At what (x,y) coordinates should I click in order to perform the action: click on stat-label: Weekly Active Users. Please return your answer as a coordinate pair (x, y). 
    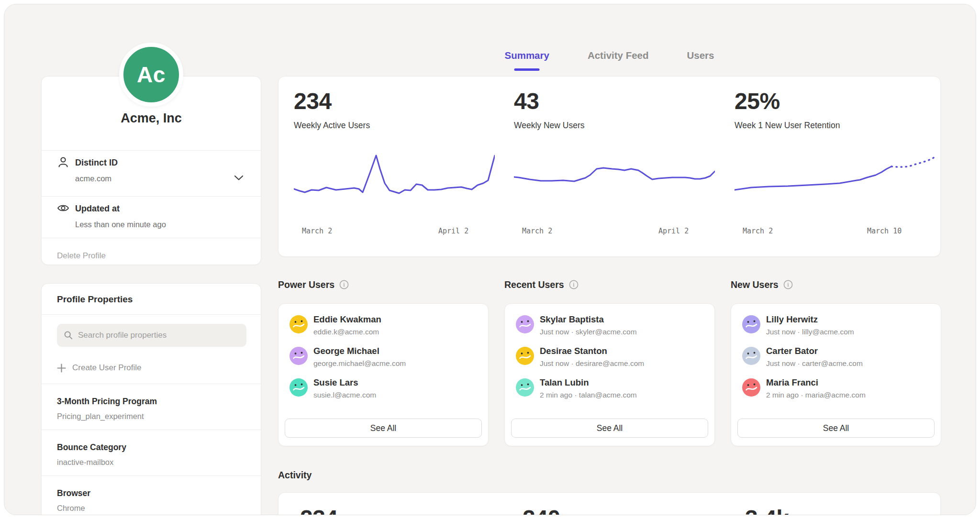
    Looking at the image, I should click on (332, 125).